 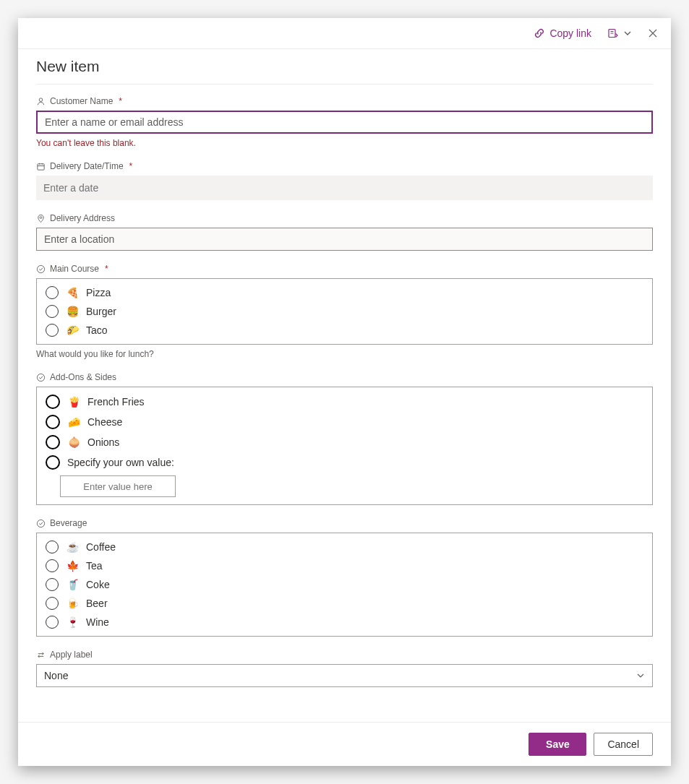 What do you see at coordinates (344, 33) in the screenshot?
I see `panel-header: Copy link` at bounding box center [344, 33].